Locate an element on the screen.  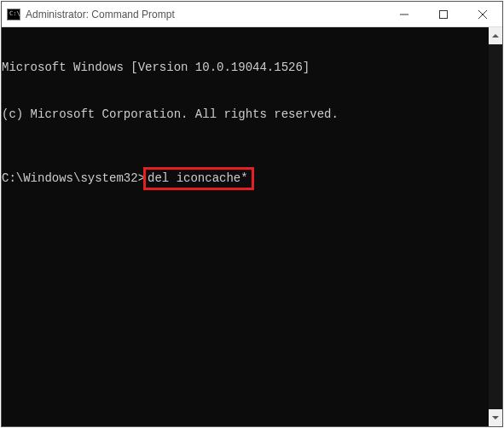
minimize-button is located at coordinates (404, 14).